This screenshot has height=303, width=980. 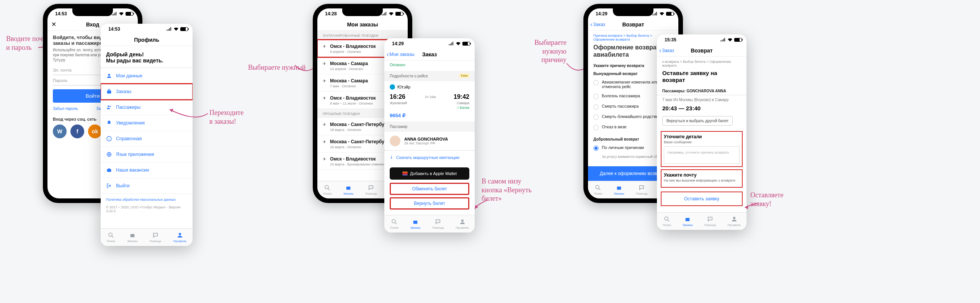 What do you see at coordinates (428, 157) in the screenshot?
I see `download-label: Скачать маршрутные квитанции` at bounding box center [428, 157].